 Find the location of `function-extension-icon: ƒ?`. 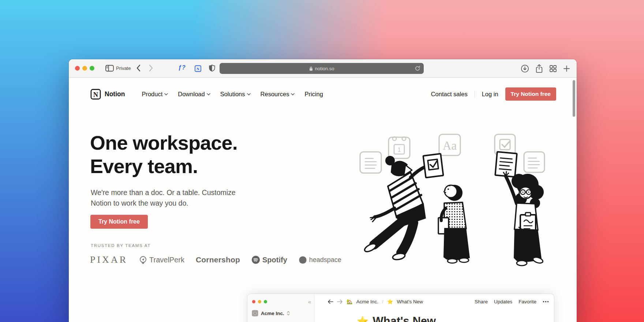

function-extension-icon: ƒ? is located at coordinates (182, 68).